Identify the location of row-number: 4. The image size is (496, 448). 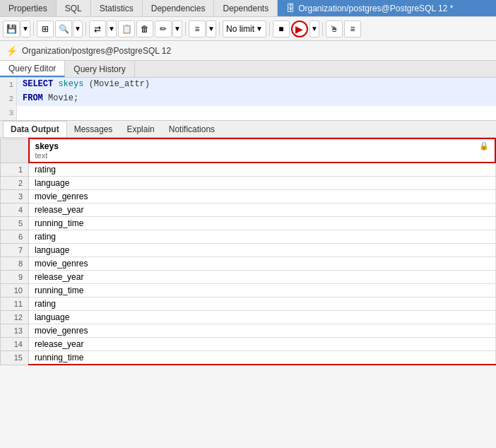
(15, 211).